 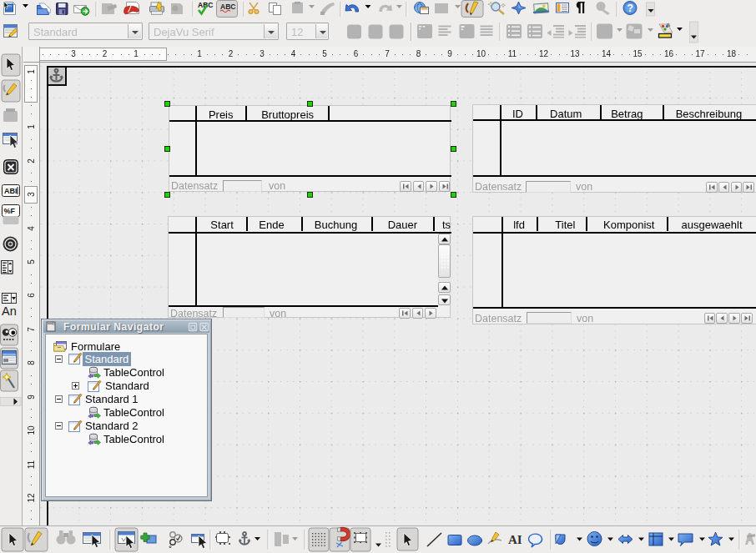 I want to click on svg-text: An, so click(x=9, y=311).